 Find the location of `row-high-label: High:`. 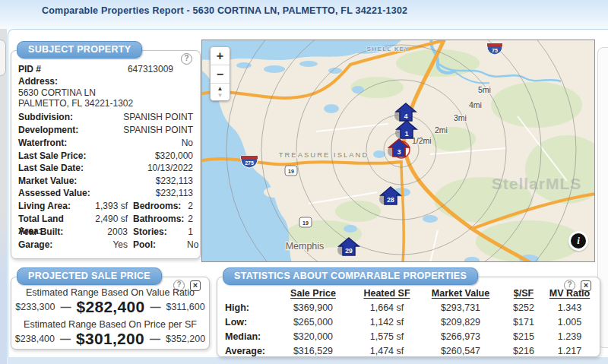

row-high-label: High: is located at coordinates (249, 309).